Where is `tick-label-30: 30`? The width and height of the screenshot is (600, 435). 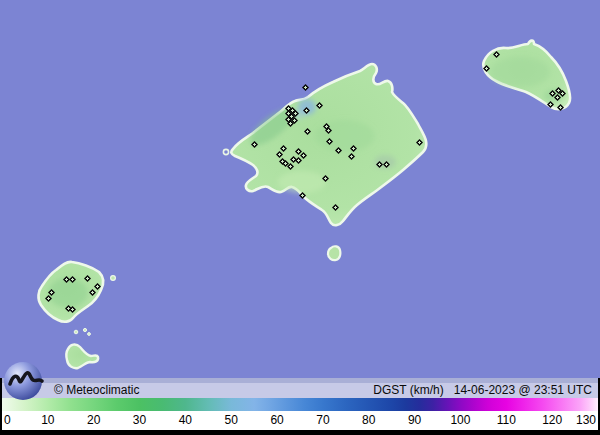 tick-label-30: 30 is located at coordinates (140, 420).